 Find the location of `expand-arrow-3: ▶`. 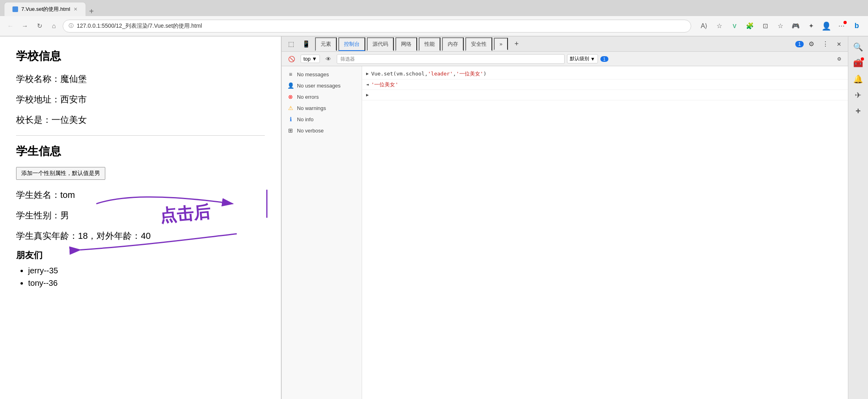

expand-arrow-3: ▶ is located at coordinates (367, 96).